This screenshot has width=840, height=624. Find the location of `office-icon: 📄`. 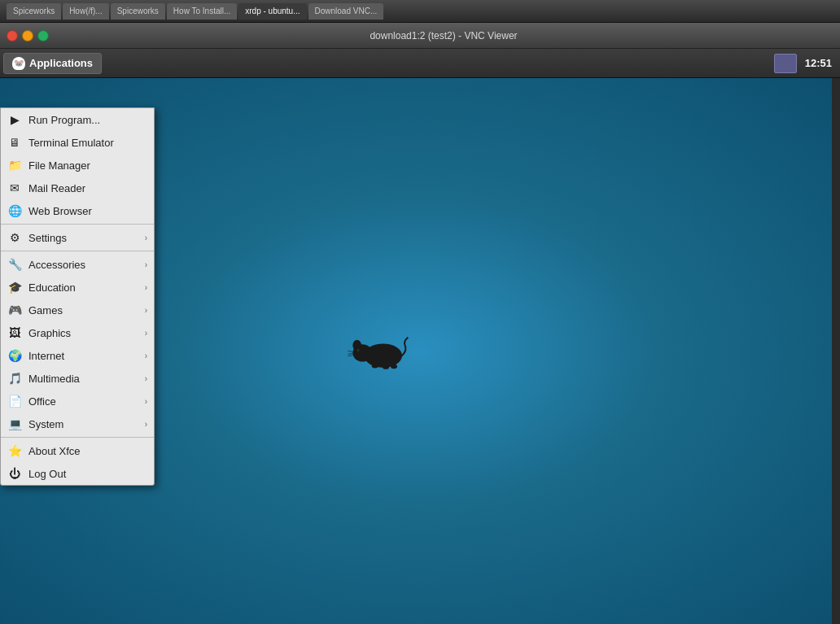

office-icon: 📄 is located at coordinates (15, 401).